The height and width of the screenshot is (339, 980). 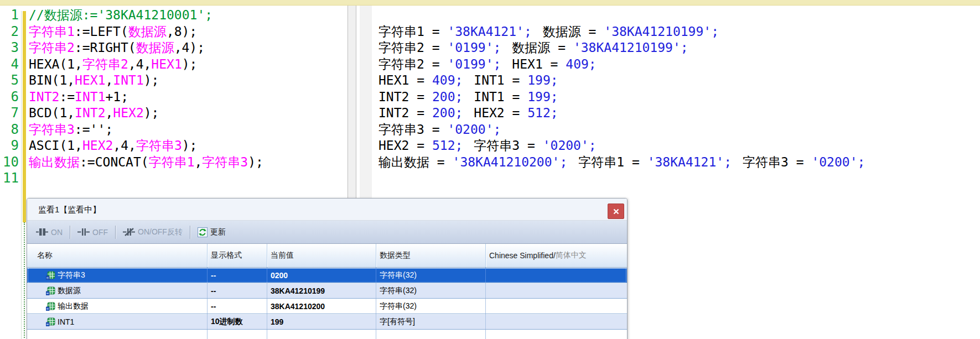 I want to click on watch-table-body: 字符串3--0200字符串(32) 数据源--38KA41210199字符串(3…, so click(x=327, y=303).